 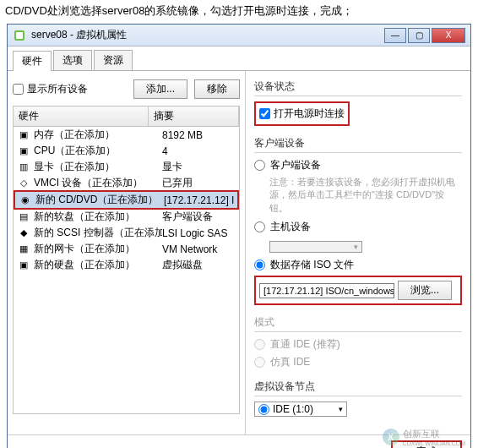 What do you see at coordinates (239, 36) in the screenshot?
I see `titlebar: serve08 - 虚拟机属性 — ▢ X` at bounding box center [239, 36].